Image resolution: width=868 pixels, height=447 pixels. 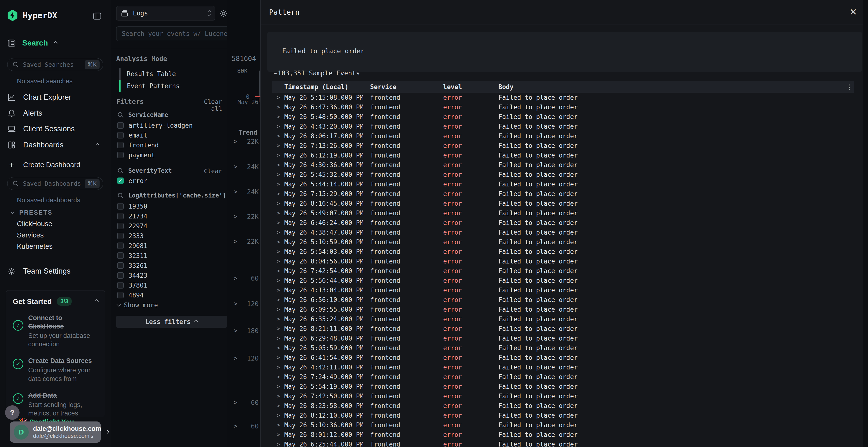 What do you see at coordinates (210, 171) in the screenshot?
I see `clear-severity-link: Clear` at bounding box center [210, 171].